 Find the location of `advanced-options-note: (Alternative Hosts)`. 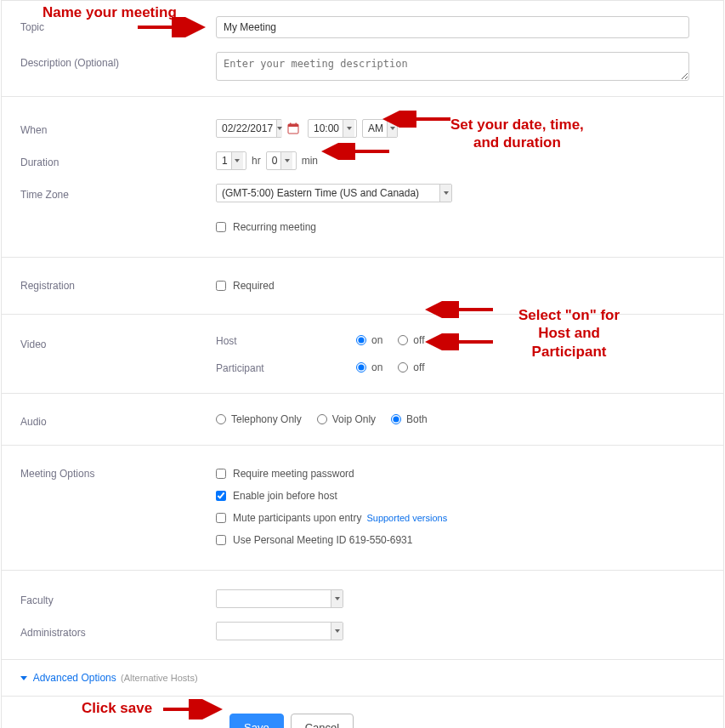

advanced-options-note: (Alternative Hosts) is located at coordinates (159, 678).